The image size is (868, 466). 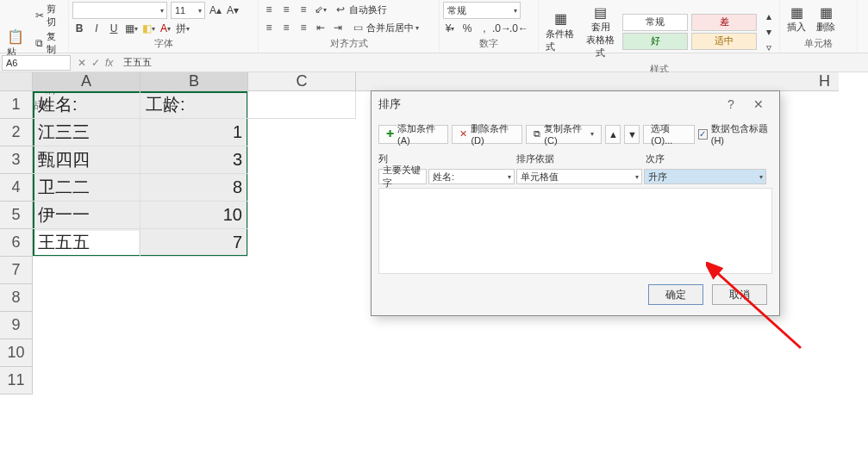 What do you see at coordinates (502, 28) in the screenshot?
I see `inc-decimal-icon: .0→` at bounding box center [502, 28].